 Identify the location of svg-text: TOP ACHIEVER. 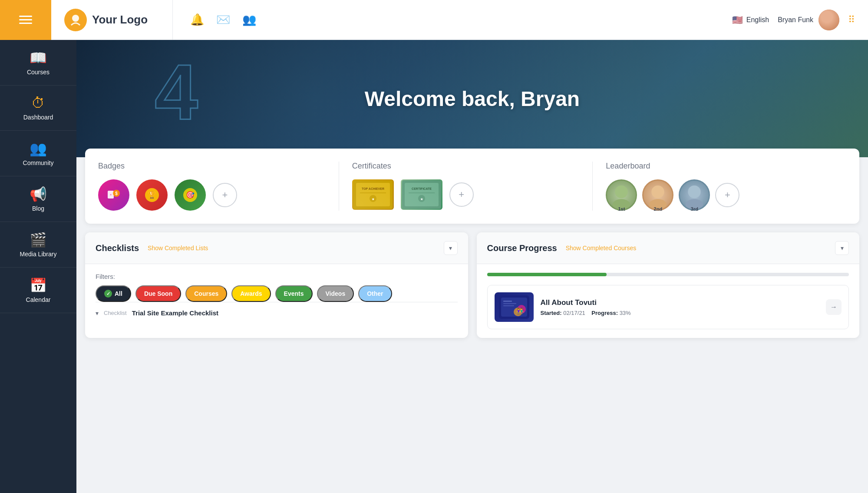
(373, 189).